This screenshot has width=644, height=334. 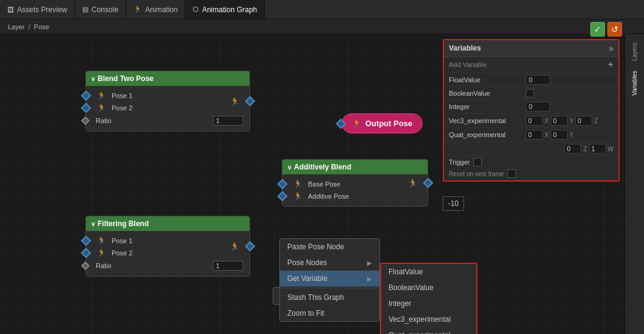 What do you see at coordinates (478, 162) in the screenshot?
I see `trigger-checkbox` at bounding box center [478, 162].